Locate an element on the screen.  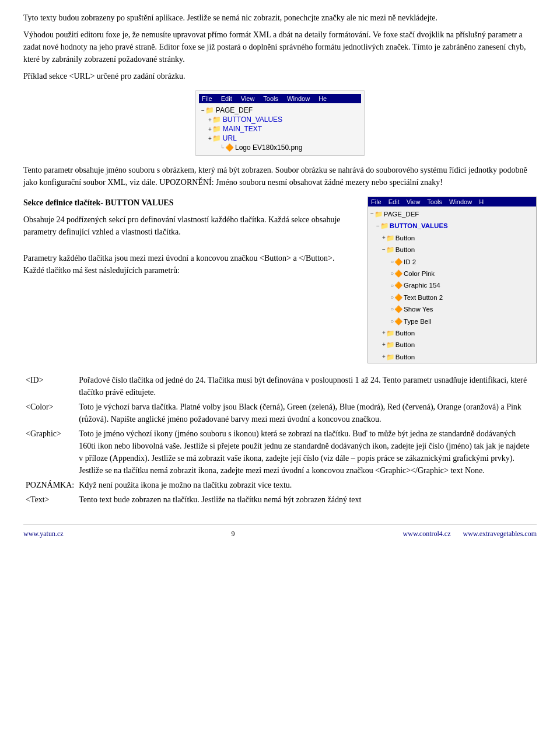
text-text: Tento text bude zobrazen na tlačítku. Je… is located at coordinates (307, 499).